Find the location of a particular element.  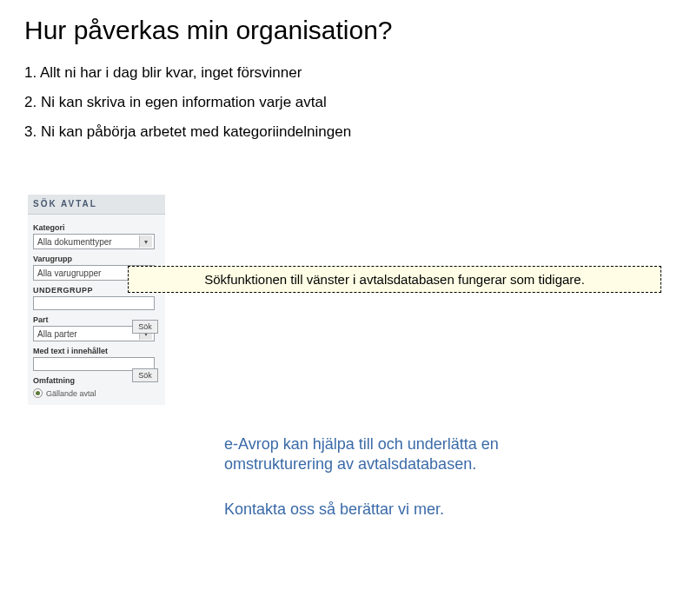

hint-callout: Sökfunktionen till vänster i avtalsdatab… is located at coordinates (395, 280).